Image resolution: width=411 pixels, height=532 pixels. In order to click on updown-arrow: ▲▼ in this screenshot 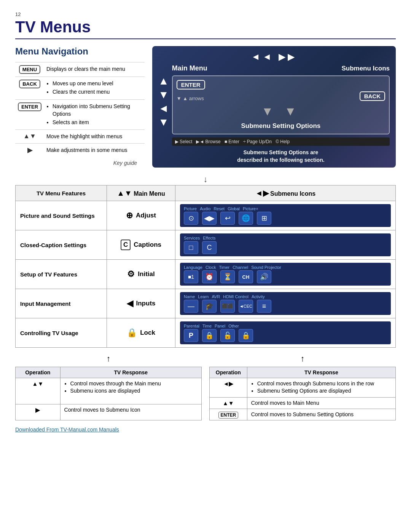, I will do `click(30, 136)`.